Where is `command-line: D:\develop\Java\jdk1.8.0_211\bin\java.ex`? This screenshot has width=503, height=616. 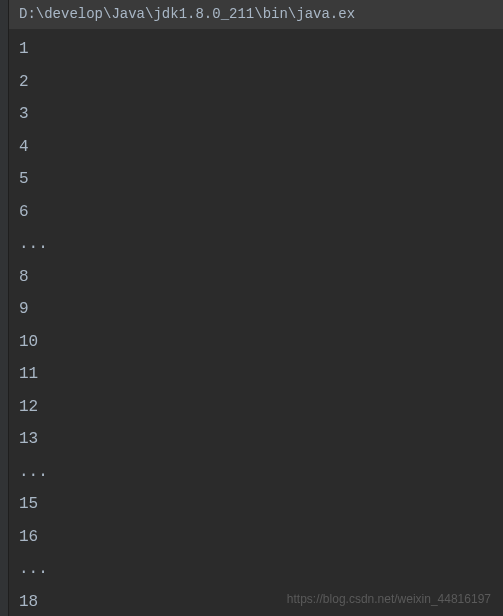
command-line: D:\develop\Java\jdk1.8.0_211\bin\java.ex is located at coordinates (256, 14).